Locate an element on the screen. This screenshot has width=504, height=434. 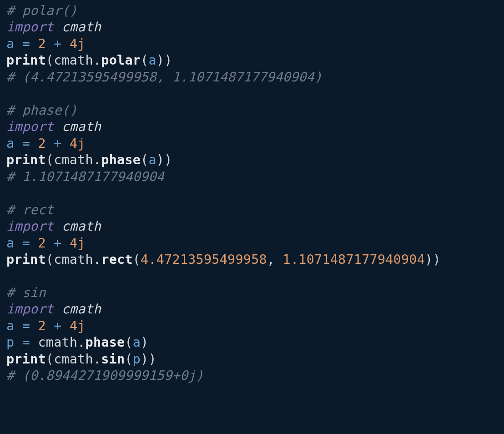
arg-p: p is located at coordinates (136, 359).